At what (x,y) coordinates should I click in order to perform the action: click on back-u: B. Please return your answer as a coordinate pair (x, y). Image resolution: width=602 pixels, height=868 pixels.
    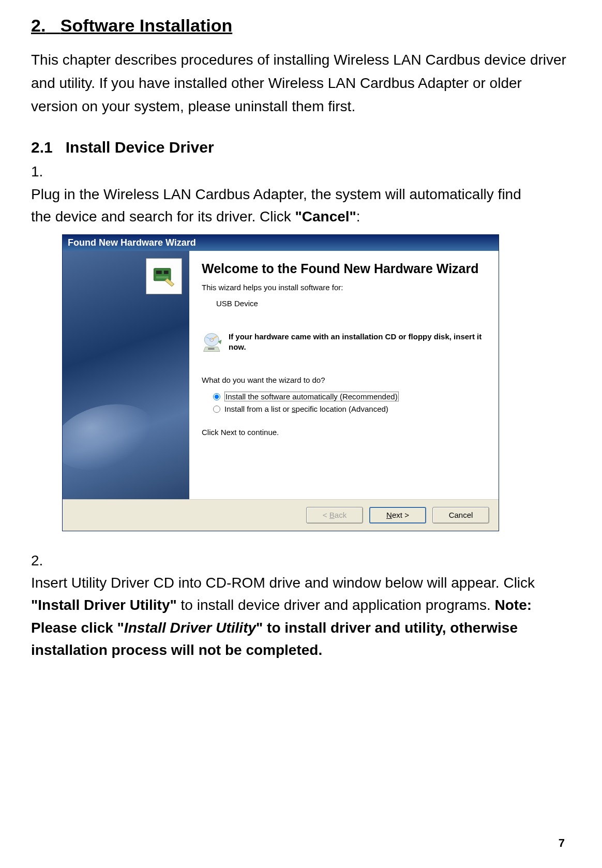
    Looking at the image, I should click on (332, 515).